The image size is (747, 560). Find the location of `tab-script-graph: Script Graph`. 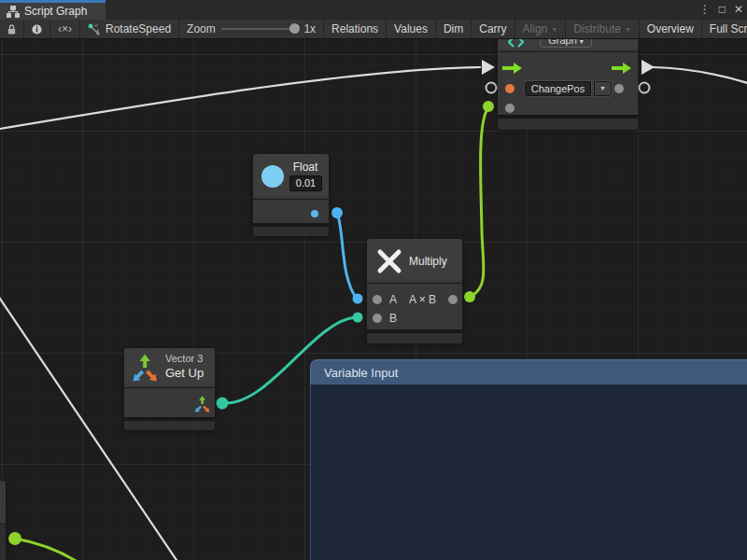

tab-script-graph: Script Graph is located at coordinates (52, 9).